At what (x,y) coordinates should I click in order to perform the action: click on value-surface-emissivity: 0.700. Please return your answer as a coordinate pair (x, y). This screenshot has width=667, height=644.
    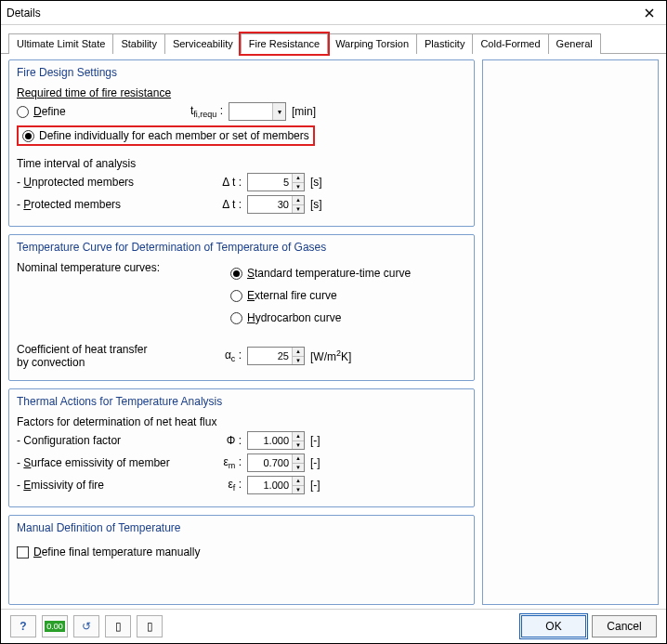
    Looking at the image, I should click on (269, 463).